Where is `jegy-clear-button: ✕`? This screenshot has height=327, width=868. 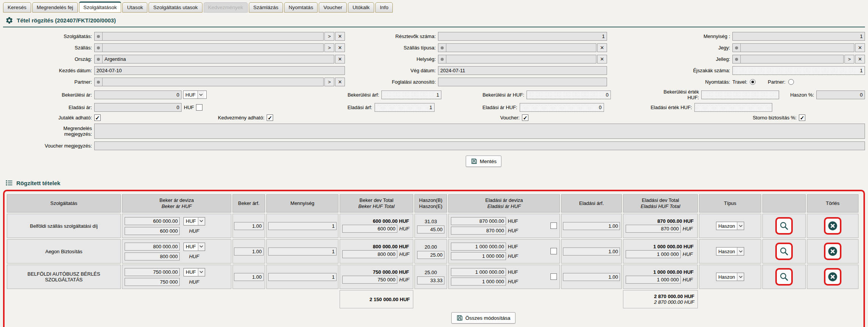
jegy-clear-button: ✕ is located at coordinates (860, 48).